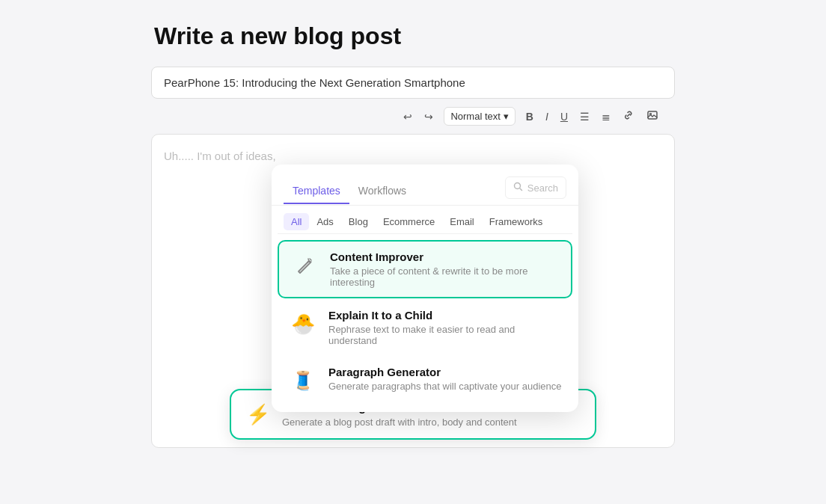 The image size is (826, 504). What do you see at coordinates (444, 378) in the screenshot?
I see `paragraph-generator-text: Paragraph Generator Generate paragraphs …` at bounding box center [444, 378].